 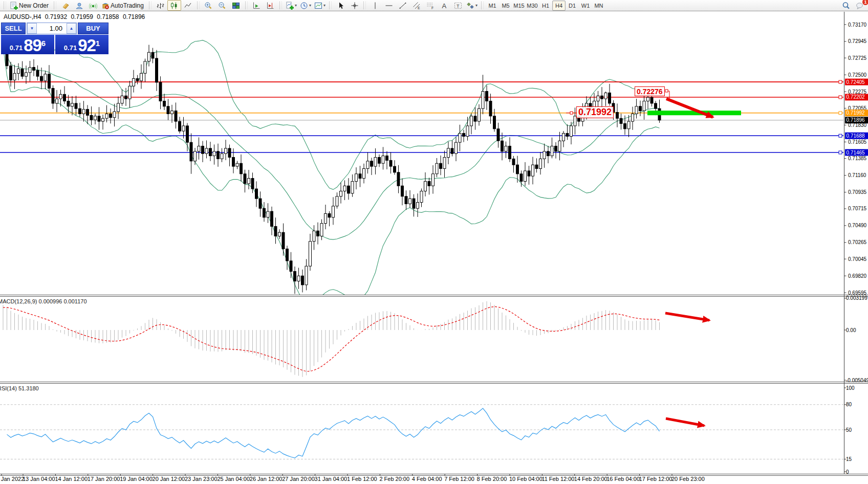 I want to click on timeframe-m15-button: M15, so click(x=519, y=6).